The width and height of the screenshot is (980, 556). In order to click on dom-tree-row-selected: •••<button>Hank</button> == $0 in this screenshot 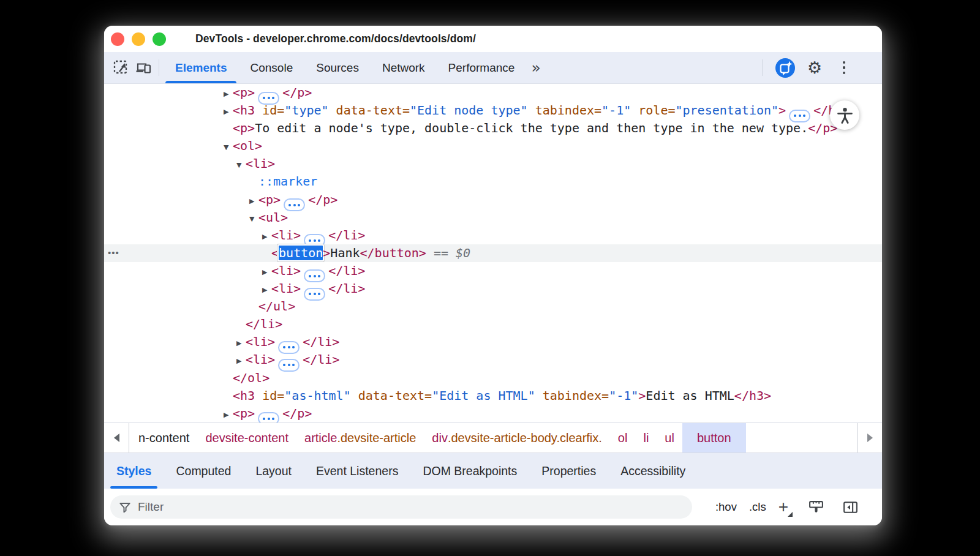, I will do `click(493, 254)`.